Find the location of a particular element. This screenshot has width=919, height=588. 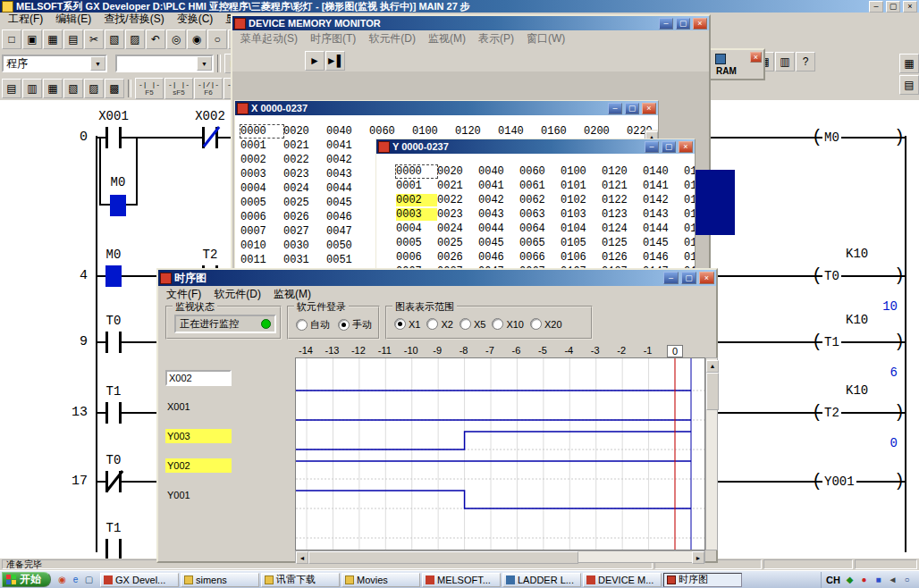

device-number-cell: 0065 is located at coordinates (540, 243).